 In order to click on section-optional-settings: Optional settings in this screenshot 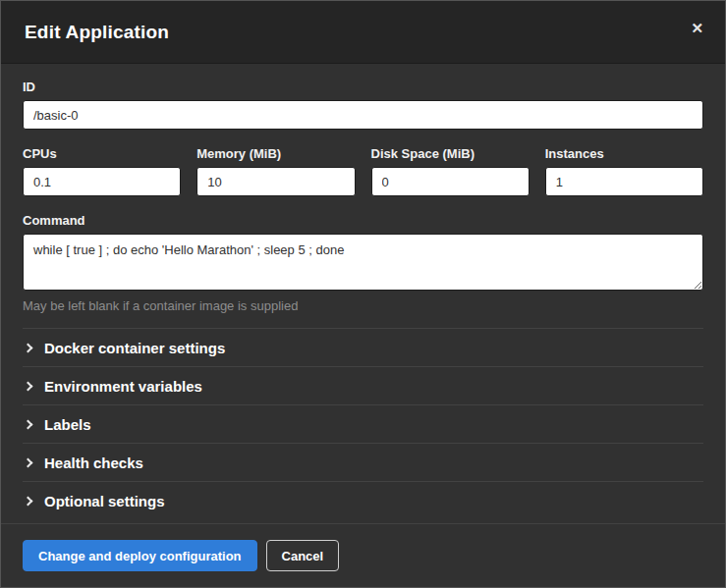, I will do `click(363, 501)`.